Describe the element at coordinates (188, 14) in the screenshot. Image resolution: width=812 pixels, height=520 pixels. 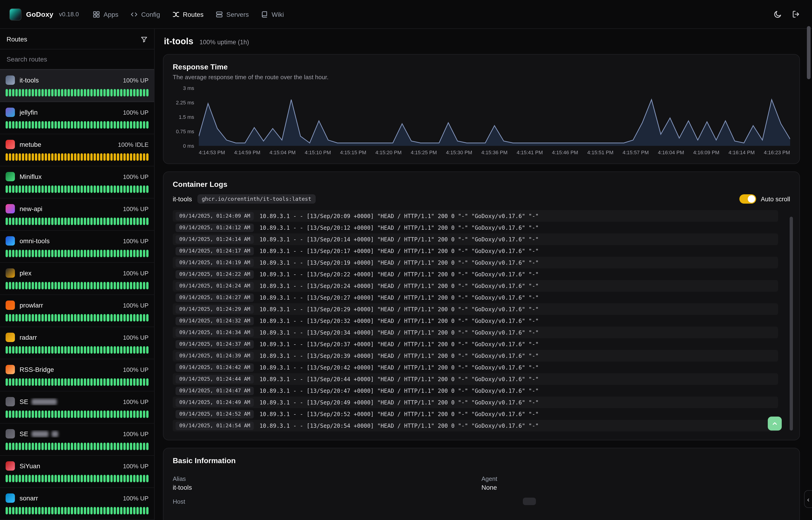
I see `nav-item-routes: Routes` at that location.